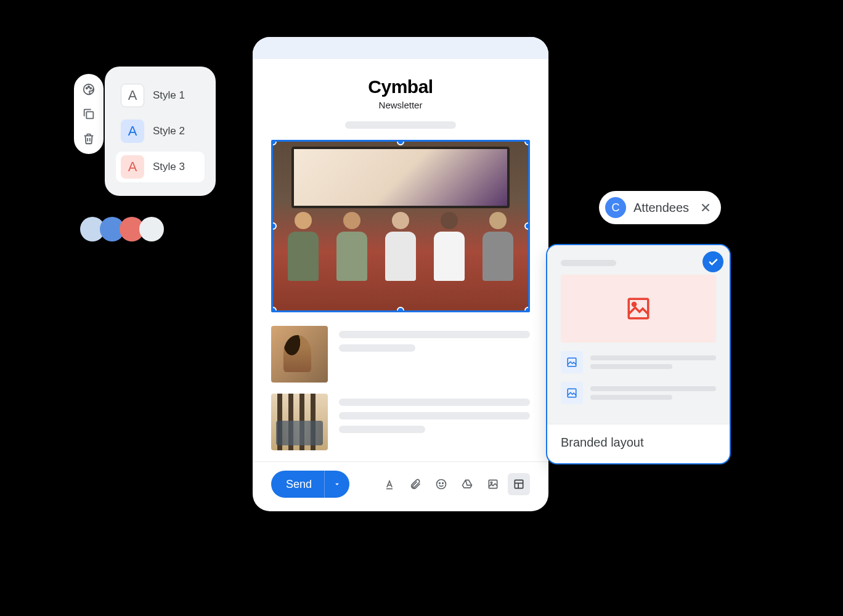 Image resolution: width=843 pixels, height=616 pixels. What do you see at coordinates (454, 484) in the screenshot?
I see `toolbar-icons` at bounding box center [454, 484].